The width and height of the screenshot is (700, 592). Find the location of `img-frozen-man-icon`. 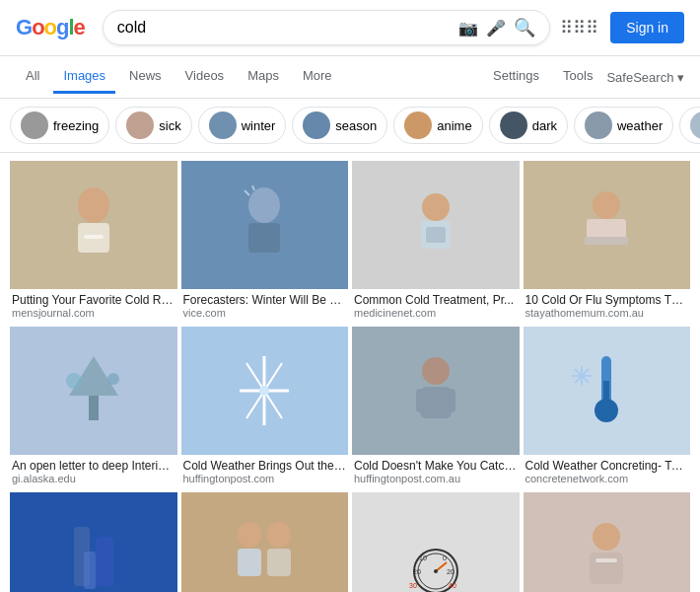

img-frozen-man-icon is located at coordinates (264, 225).